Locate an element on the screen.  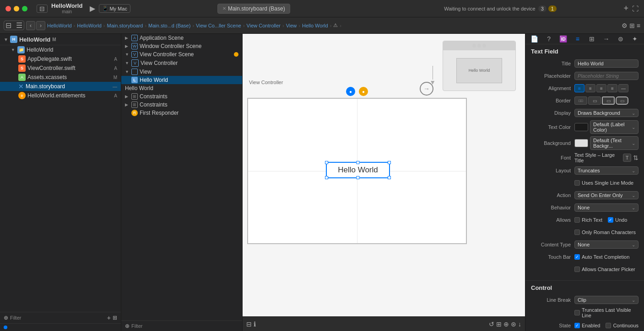
bc-item-1: HelloWorld is located at coordinates (60, 26).